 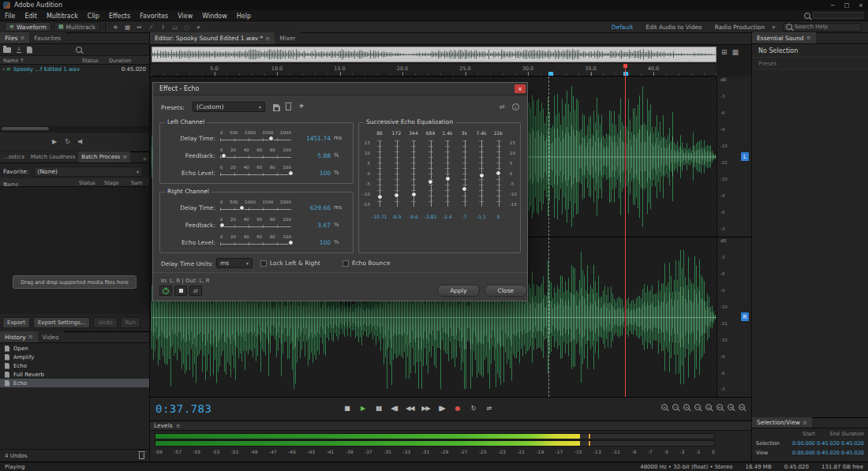 I want to click on zoom-navigator-icon: ⊞, so click(x=724, y=52).